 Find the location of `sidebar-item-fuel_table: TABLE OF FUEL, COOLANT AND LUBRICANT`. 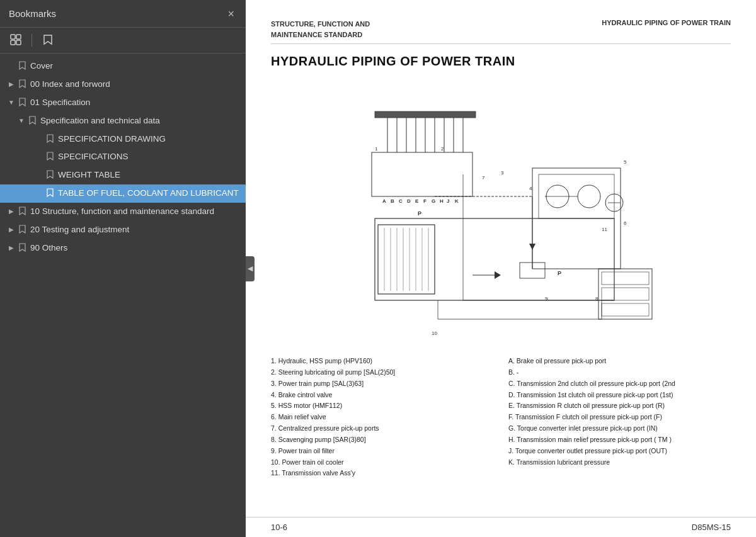

sidebar-item-fuel_table: TABLE OF FUEL, COOLANT AND LUBRICANT is located at coordinates (123, 194).